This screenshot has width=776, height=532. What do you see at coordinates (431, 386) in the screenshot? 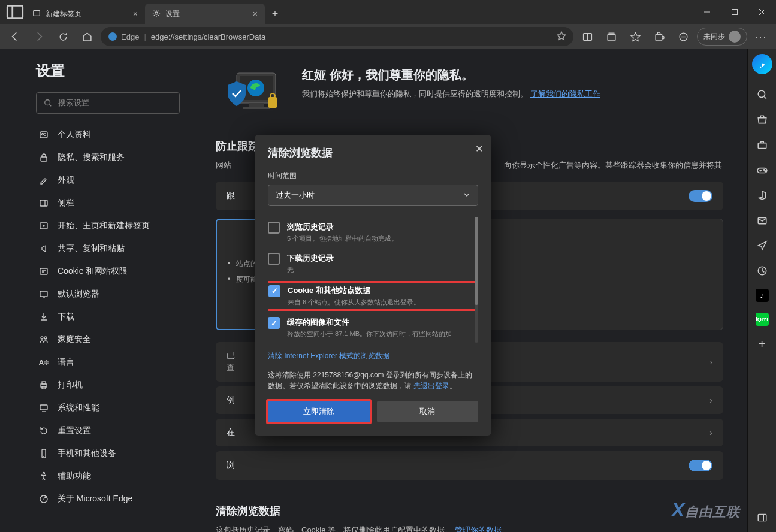
I see `sign-out-link: 先退出登录` at bounding box center [431, 386].